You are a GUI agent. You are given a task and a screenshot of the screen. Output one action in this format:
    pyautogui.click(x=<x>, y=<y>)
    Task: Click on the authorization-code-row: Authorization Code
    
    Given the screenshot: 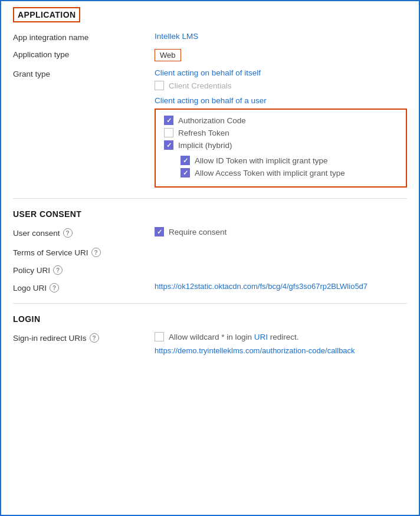 What is the action you would take?
    pyautogui.click(x=281, y=120)
    